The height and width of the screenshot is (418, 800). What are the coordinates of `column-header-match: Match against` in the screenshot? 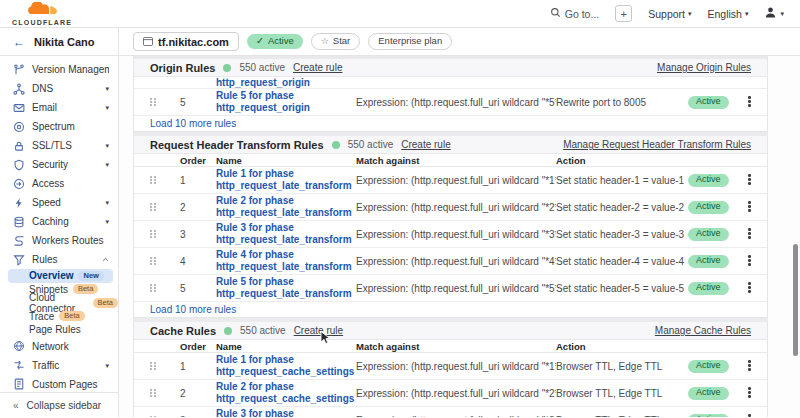 It's located at (456, 346).